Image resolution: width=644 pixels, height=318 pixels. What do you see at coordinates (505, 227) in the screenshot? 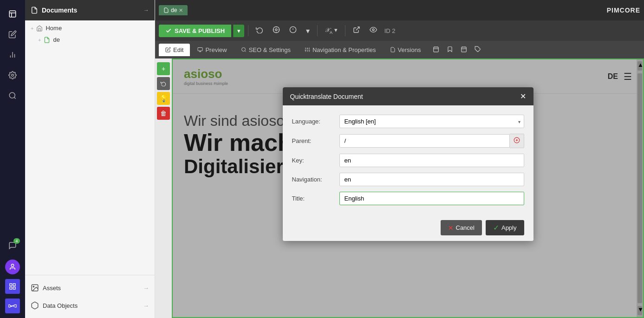
I see `apply-button: ✓ Apply` at bounding box center [505, 227].